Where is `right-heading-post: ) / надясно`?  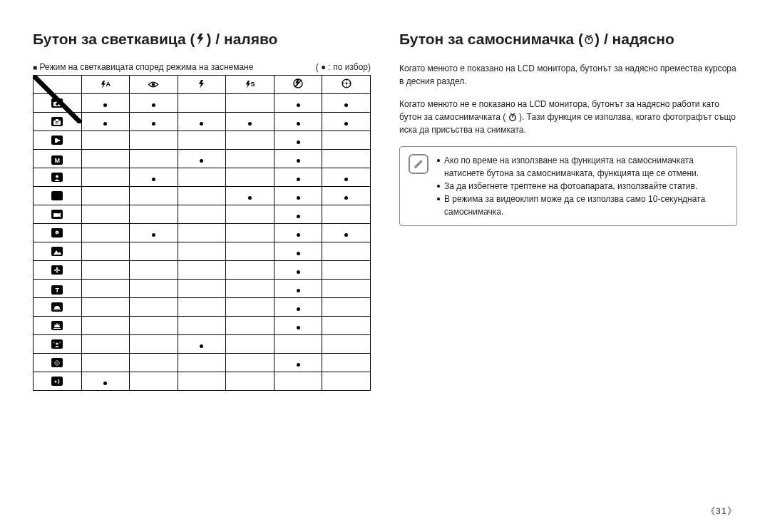
right-heading-post: ) / надясно is located at coordinates (635, 39).